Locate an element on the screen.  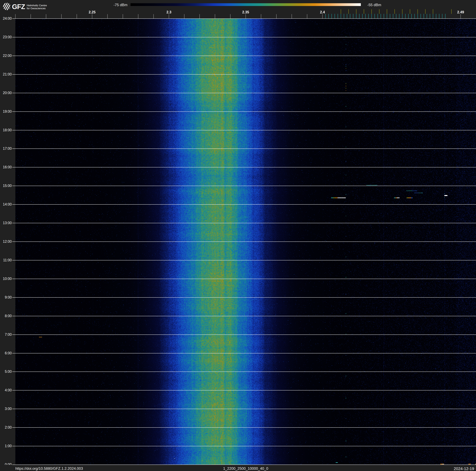
dataset-title: 1_2200_2500_10000_40_0 is located at coordinates (246, 469).